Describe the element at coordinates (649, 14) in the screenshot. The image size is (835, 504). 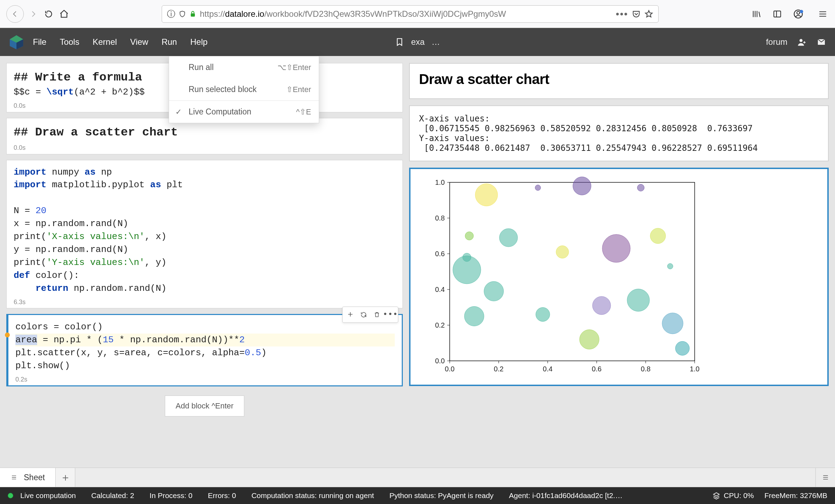
I see `star-icon` at that location.